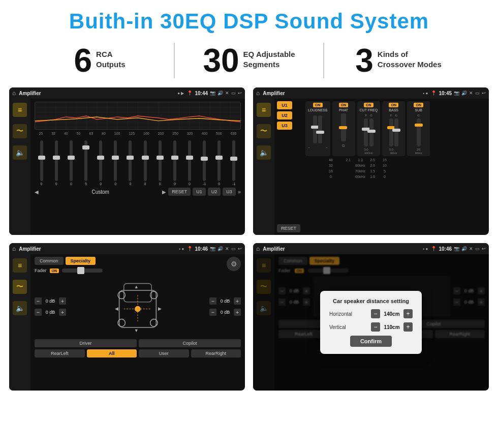  Describe the element at coordinates (478, 249) in the screenshot. I see `minimize-icon-4: ▭` at that location.